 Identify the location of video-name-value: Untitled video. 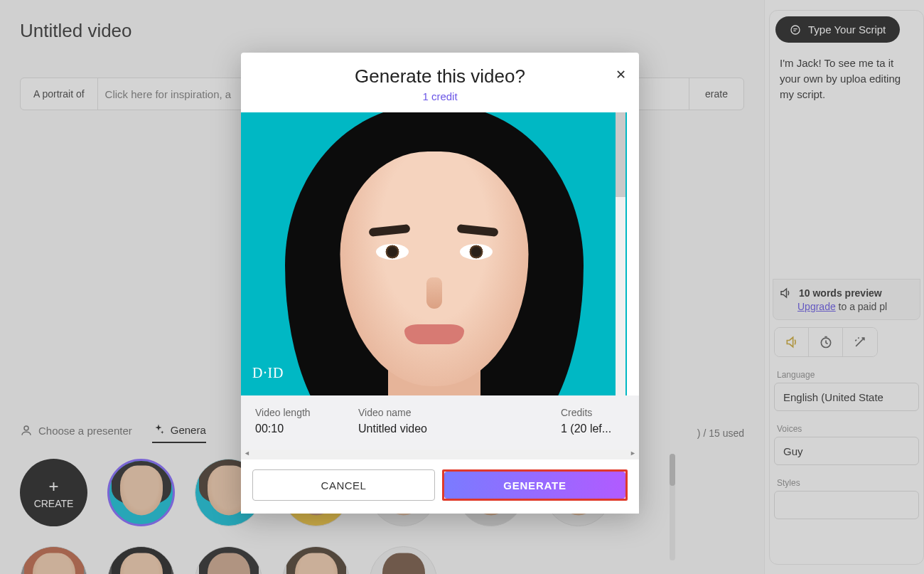
(459, 429).